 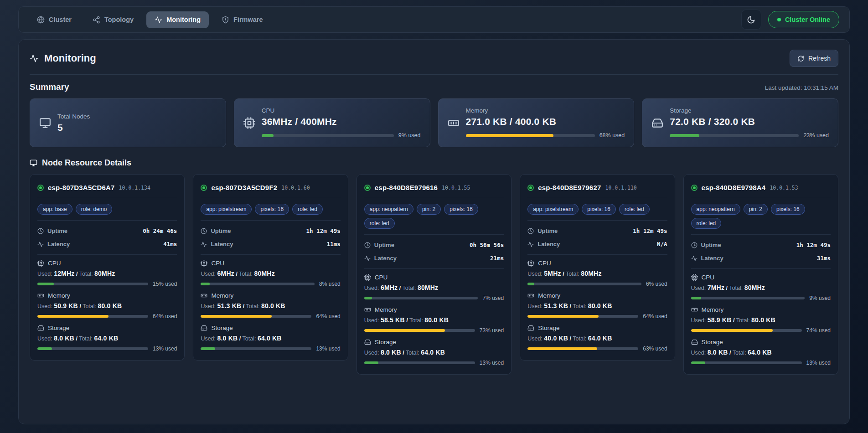 I want to click on percent-used-label: 9% used, so click(x=820, y=298).